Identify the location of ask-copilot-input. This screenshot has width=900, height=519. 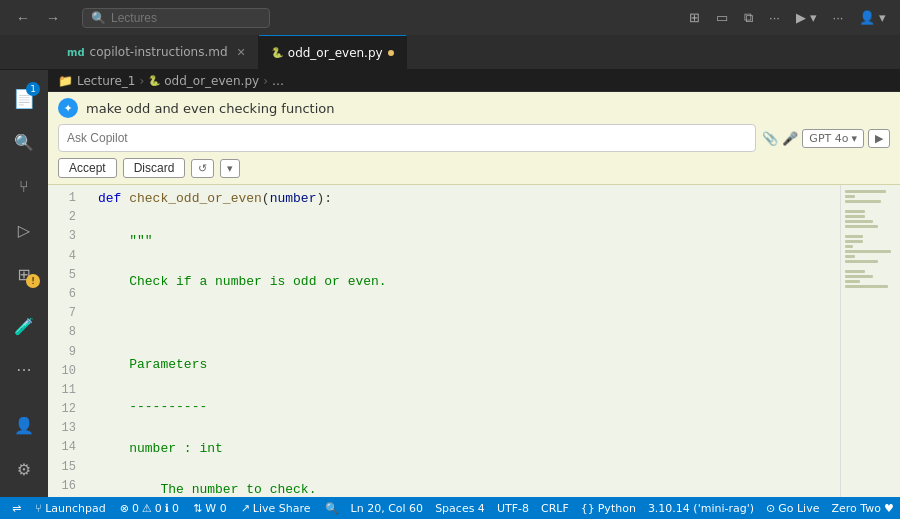
(407, 138).